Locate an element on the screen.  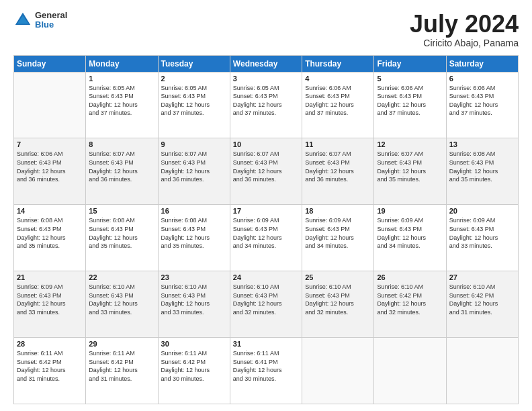
logo-blue-text: Blue is located at coordinates (51, 25).